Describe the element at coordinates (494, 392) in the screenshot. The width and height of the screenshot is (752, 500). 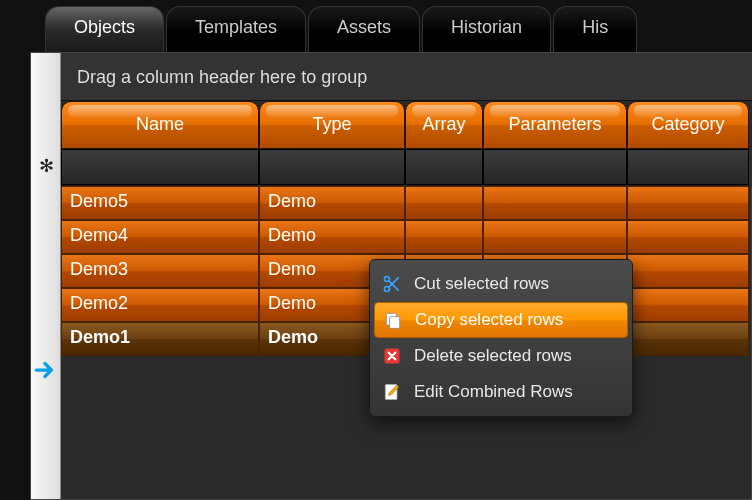
I see `menu-item-label: Edit Combined Rows` at that location.